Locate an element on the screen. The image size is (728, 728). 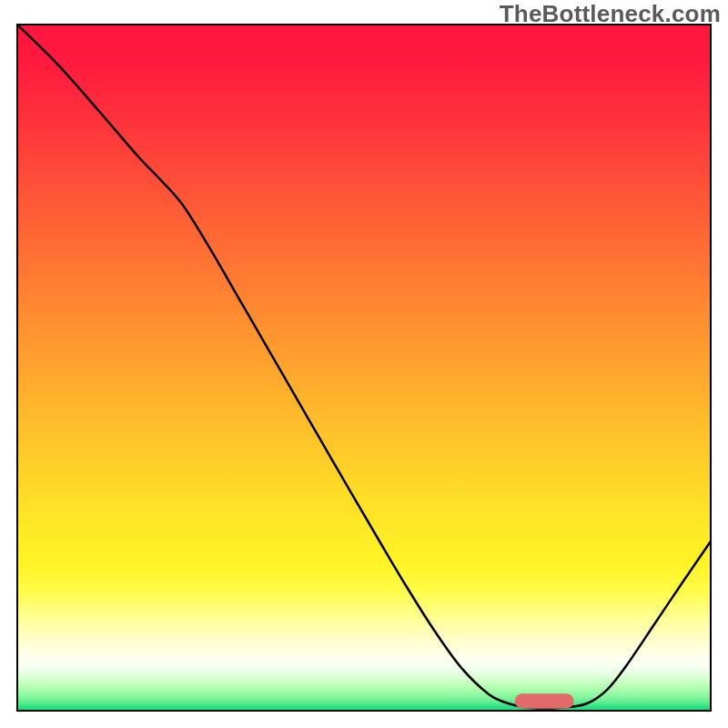
optimal-marker is located at coordinates (544, 701).